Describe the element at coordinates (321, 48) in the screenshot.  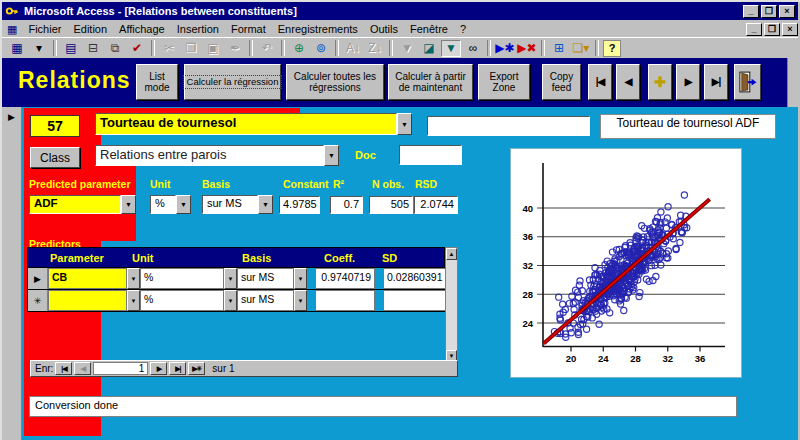
I see `web-toolbar-button: ⊚` at that location.